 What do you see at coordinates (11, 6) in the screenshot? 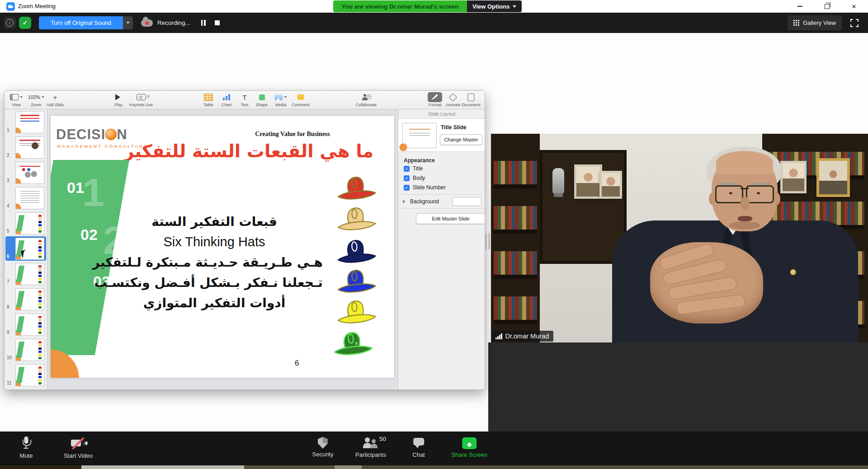
I see `zoom-app-icon` at bounding box center [11, 6].